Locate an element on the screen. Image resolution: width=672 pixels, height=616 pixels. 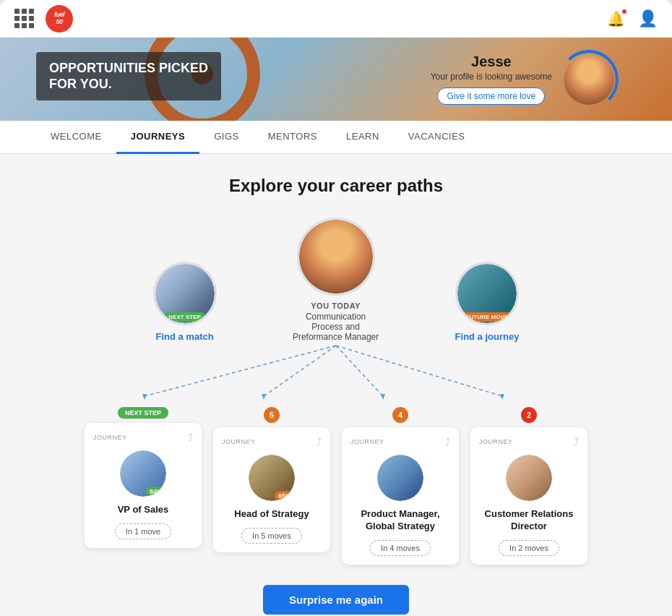
you-today-node: YOU TODAY Communication Process and Pref… is located at coordinates (336, 280).